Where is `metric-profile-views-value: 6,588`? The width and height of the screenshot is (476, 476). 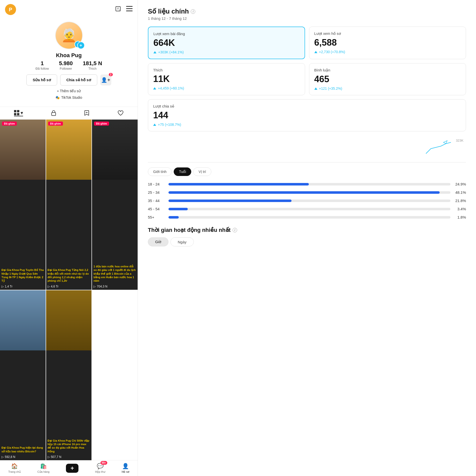 metric-profile-views-value: 6,588 is located at coordinates (388, 43).